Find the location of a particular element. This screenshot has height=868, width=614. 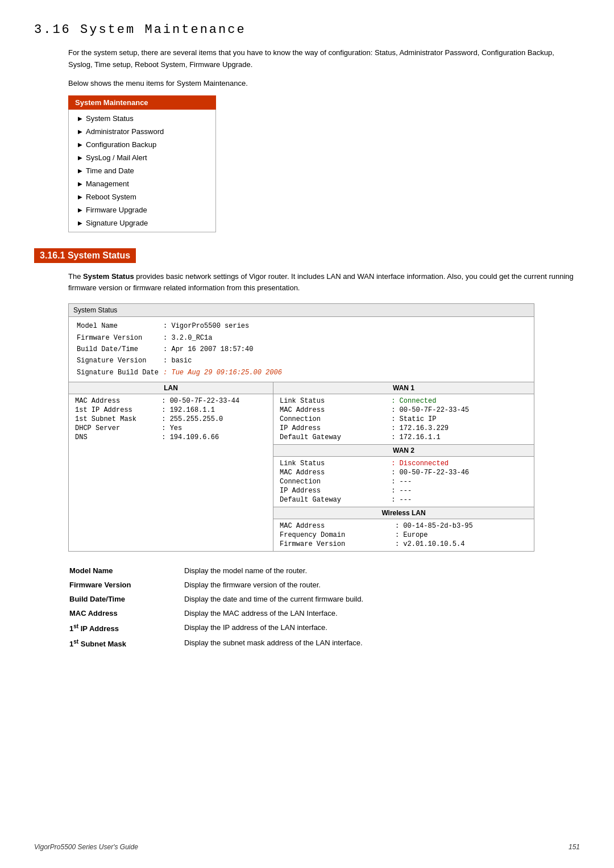

wan1-table: Link Status: ConnectedMAC Address: 00-50… is located at coordinates (404, 419).